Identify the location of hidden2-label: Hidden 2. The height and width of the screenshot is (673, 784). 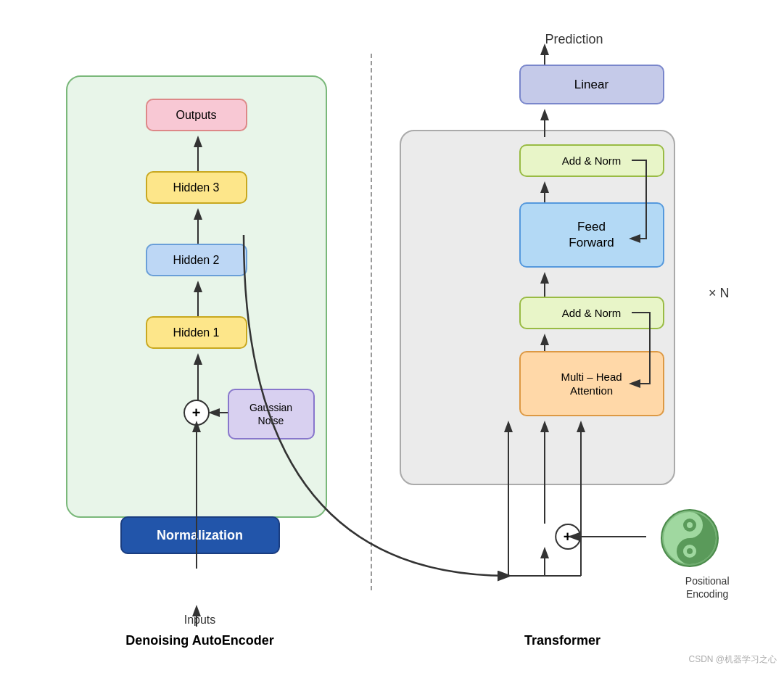
(196, 260).